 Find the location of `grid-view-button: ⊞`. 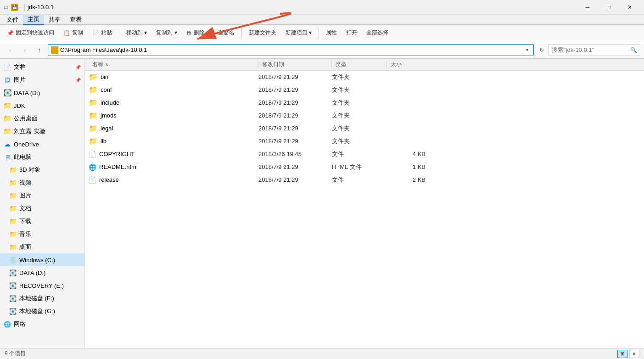

grid-view-button: ⊞ is located at coordinates (622, 354).